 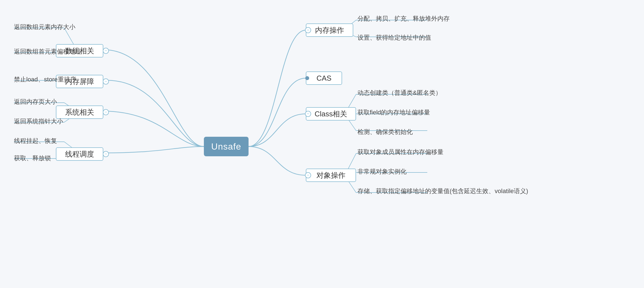 I want to click on branch-object-ops: 对象操作, so click(x=331, y=175).